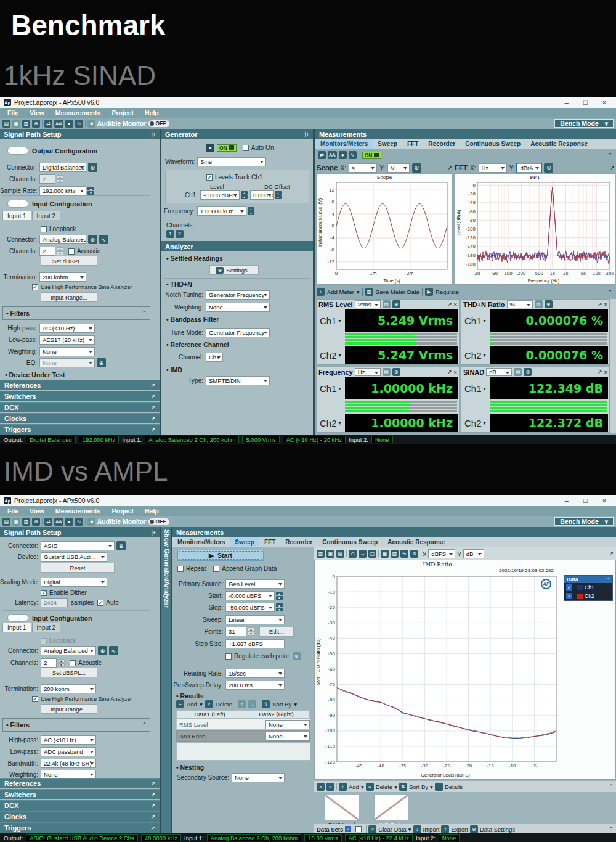  What do you see at coordinates (80, 396) in the screenshot?
I see `sidebar-item-switchers: Switchers↗` at bounding box center [80, 396].